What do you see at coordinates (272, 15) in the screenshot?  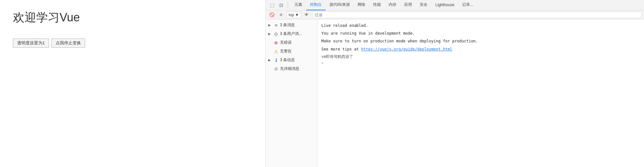 I see `ban-icon: 🚫` at bounding box center [272, 15].